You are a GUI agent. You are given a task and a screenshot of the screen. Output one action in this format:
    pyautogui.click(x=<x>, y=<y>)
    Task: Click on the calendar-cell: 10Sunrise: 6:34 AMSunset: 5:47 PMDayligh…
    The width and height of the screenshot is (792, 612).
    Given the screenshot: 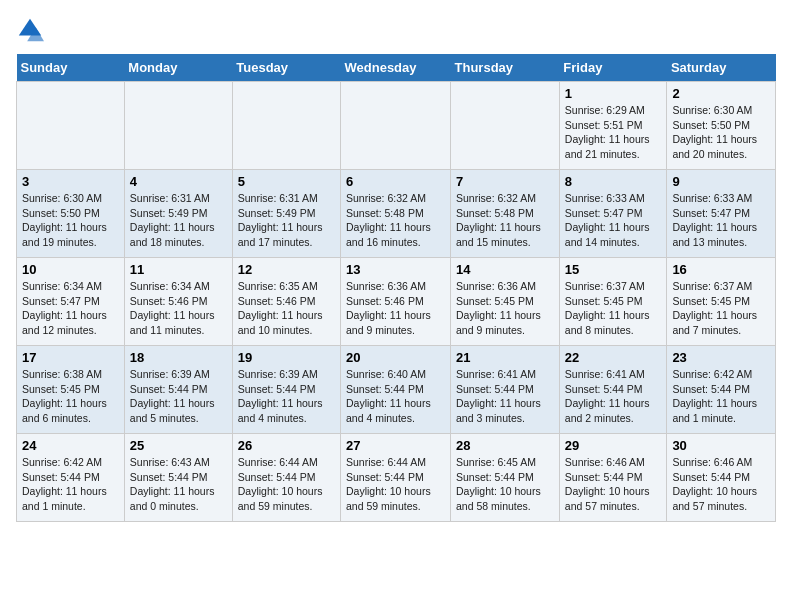 What is the action you would take?
    pyautogui.click(x=71, y=302)
    